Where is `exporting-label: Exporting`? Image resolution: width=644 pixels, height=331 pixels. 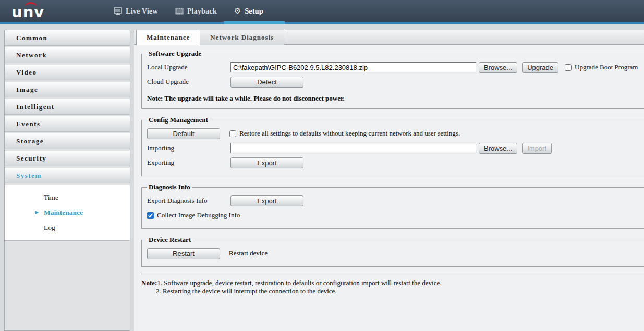
exporting-label: Exporting is located at coordinates (189, 163).